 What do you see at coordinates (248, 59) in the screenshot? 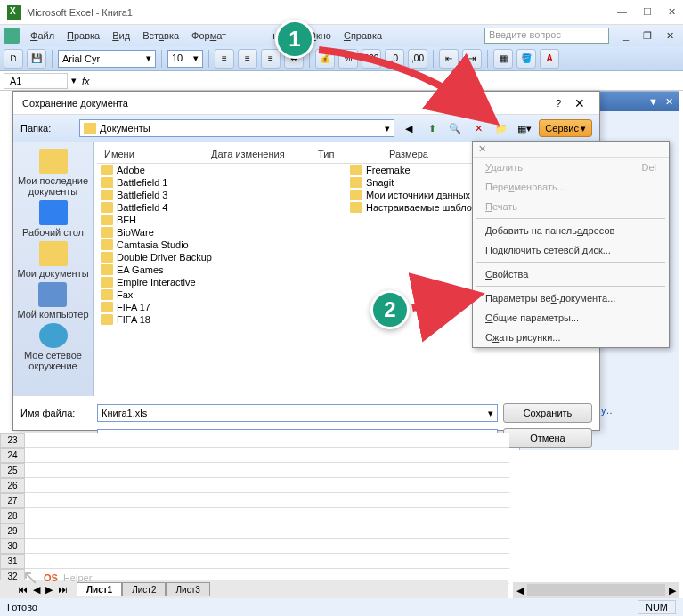
I see `align-center-button: ≡` at bounding box center [248, 59].